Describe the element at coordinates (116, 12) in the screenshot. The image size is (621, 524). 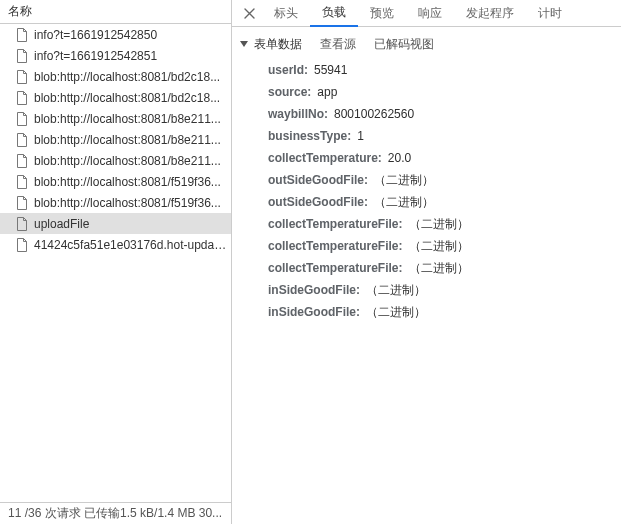
I see `requests-header: 名称` at that location.